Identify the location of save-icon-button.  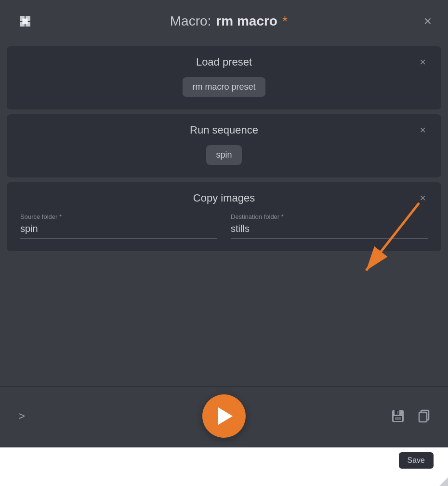
(398, 416).